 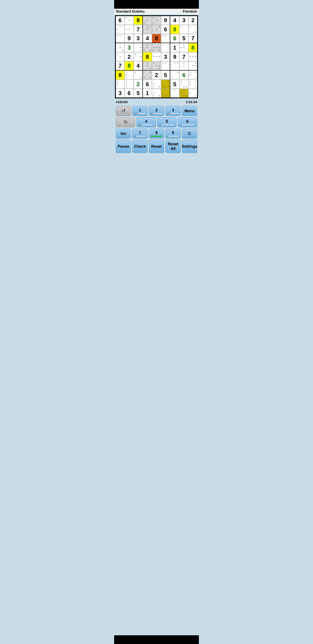 I want to click on redo-button: ↻, so click(x=125, y=122).